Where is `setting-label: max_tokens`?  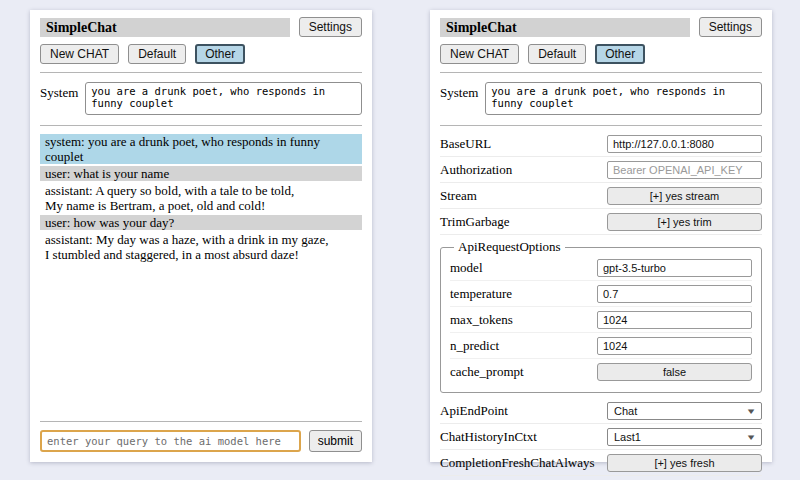
setting-label: max_tokens is located at coordinates (524, 320).